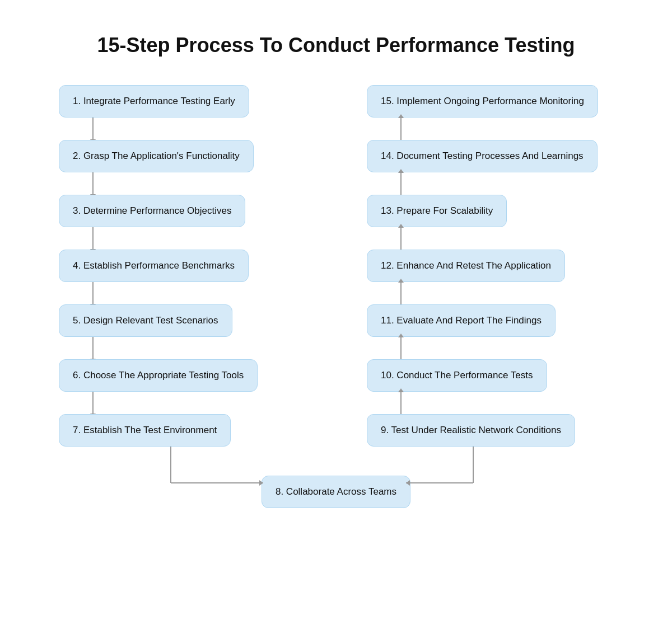 The image size is (672, 634). Describe the element at coordinates (483, 101) in the screenshot. I see `step-15-box: 15. Implement Ongoing Performance Monito…` at that location.